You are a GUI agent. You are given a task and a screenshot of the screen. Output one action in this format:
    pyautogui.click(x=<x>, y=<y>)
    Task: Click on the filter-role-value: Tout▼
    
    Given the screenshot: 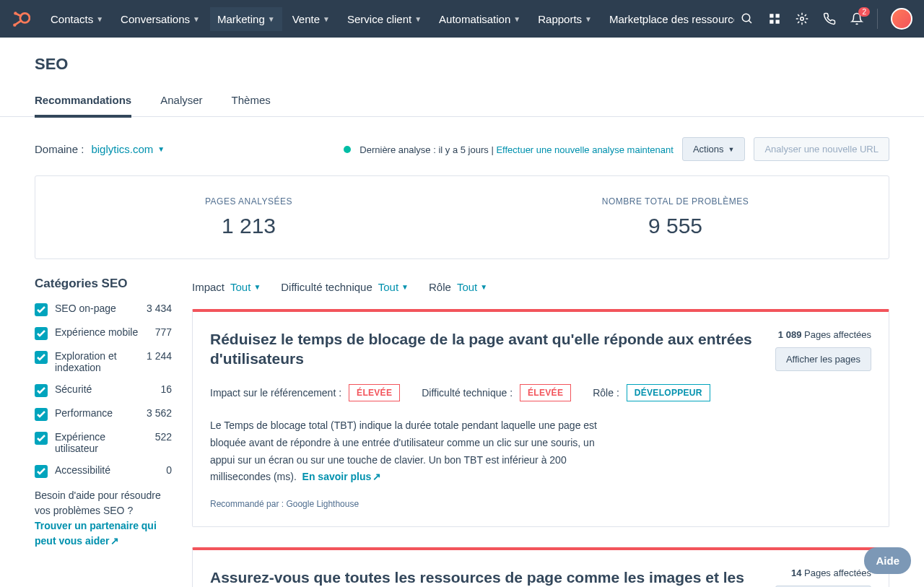 What is the action you would take?
    pyautogui.click(x=472, y=287)
    